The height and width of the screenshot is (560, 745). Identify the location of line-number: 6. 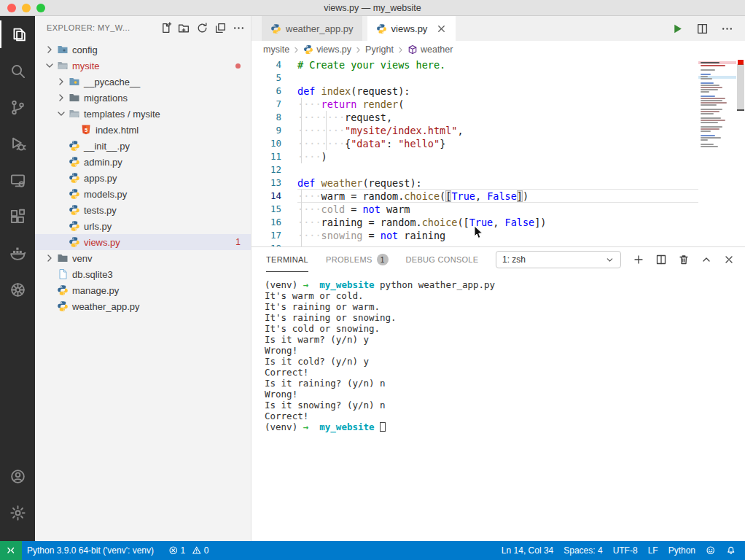
(274, 91).